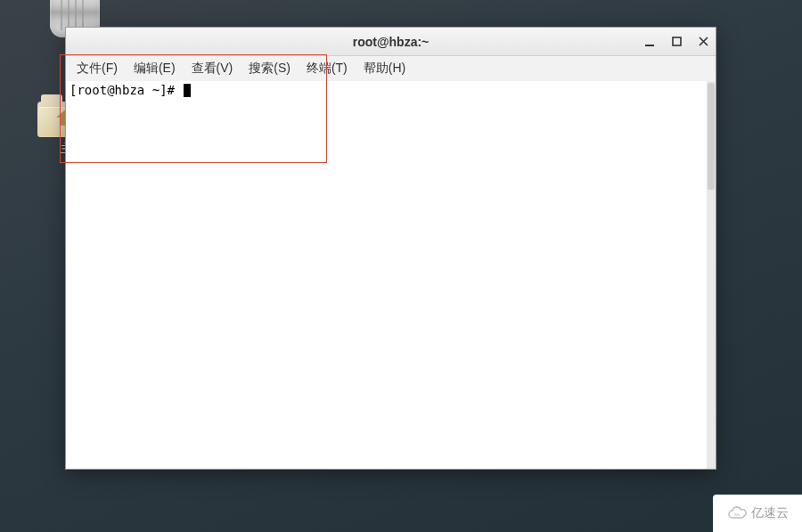 Image resolution: width=802 pixels, height=532 pixels. Describe the element at coordinates (711, 274) in the screenshot. I see `scrollbar` at that location.